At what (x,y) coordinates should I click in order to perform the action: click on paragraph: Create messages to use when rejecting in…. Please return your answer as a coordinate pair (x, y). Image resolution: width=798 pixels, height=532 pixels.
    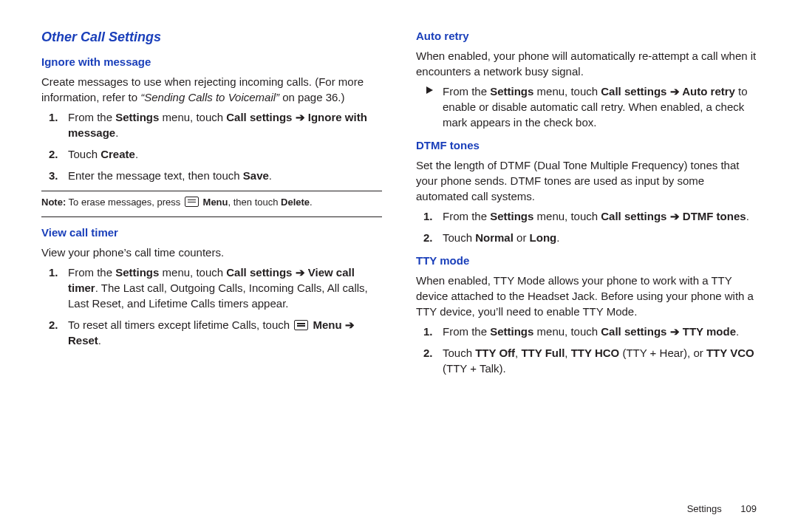
    Looking at the image, I should click on (211, 89).